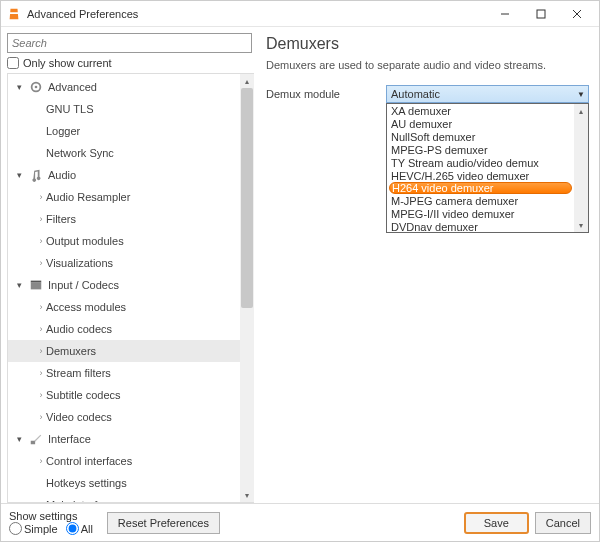 The image size is (600, 542). What do you see at coordinates (80, 528) in the screenshot?
I see `radio-all: All` at bounding box center [80, 528].